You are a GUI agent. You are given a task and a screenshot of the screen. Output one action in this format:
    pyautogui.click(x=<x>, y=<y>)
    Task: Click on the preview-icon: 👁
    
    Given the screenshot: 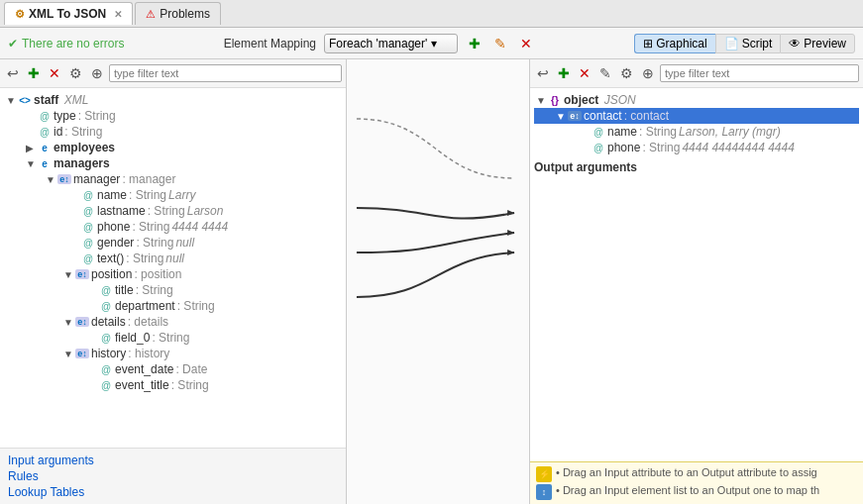 What is the action you would take?
    pyautogui.click(x=795, y=44)
    